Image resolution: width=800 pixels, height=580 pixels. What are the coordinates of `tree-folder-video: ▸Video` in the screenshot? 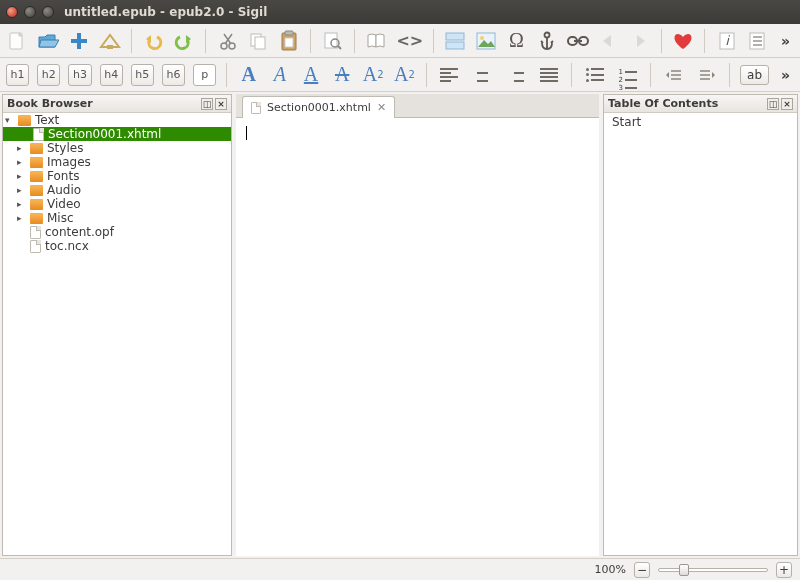 It's located at (117, 204).